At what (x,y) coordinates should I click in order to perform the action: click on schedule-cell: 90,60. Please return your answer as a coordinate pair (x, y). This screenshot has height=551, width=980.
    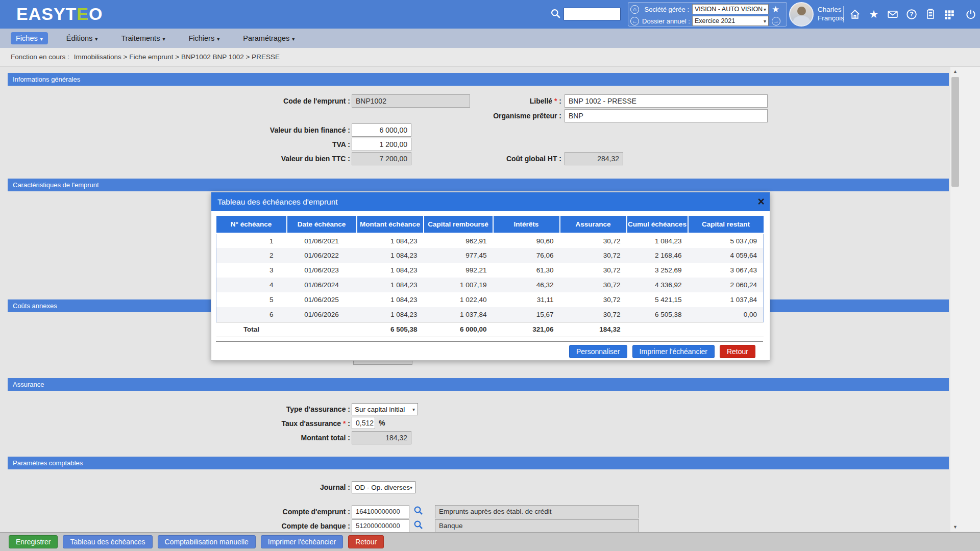
    Looking at the image, I should click on (527, 241).